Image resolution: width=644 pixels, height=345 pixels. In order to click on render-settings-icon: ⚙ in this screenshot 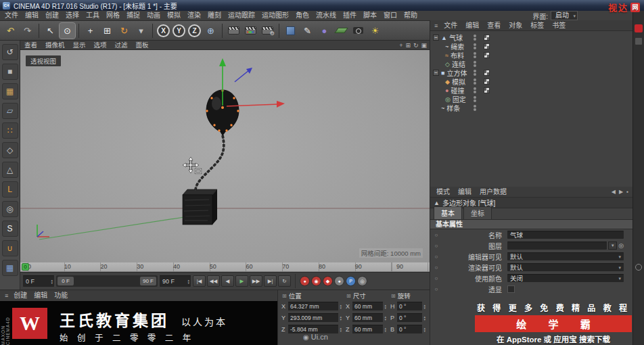, I will do `click(268, 31)`.